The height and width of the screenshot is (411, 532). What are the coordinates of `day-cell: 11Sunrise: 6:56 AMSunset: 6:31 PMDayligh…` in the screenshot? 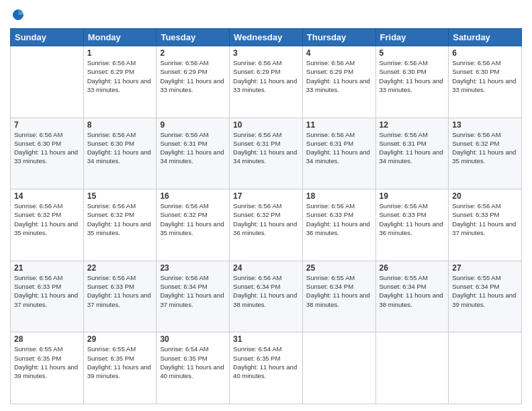 It's located at (339, 153).